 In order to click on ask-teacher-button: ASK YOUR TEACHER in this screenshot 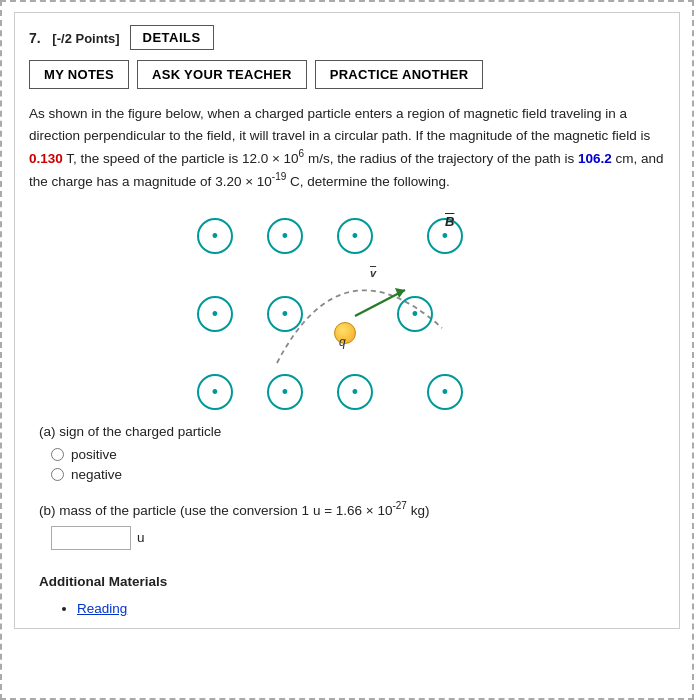, I will do `click(222, 74)`.